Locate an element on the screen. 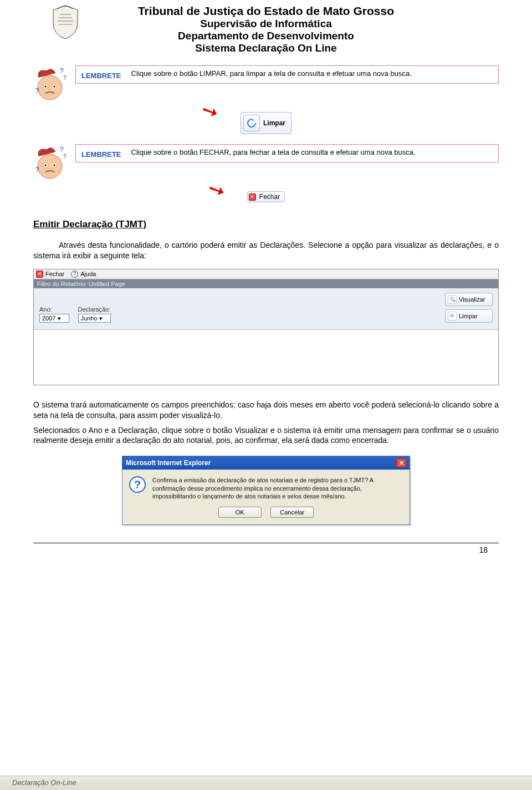 This screenshot has height=790, width=532. page-number: 18 is located at coordinates (266, 549).